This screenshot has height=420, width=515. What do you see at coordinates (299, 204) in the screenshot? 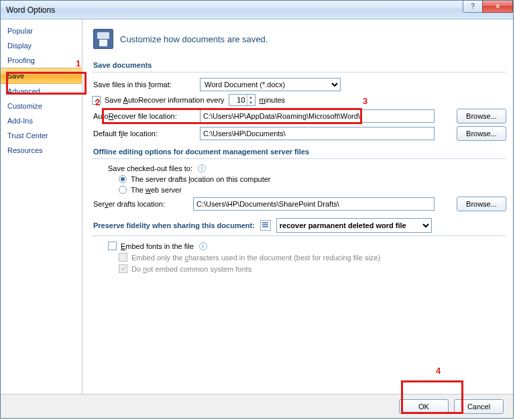
I see `row-drafts-location: Server drafts location: Browse...` at bounding box center [299, 204].